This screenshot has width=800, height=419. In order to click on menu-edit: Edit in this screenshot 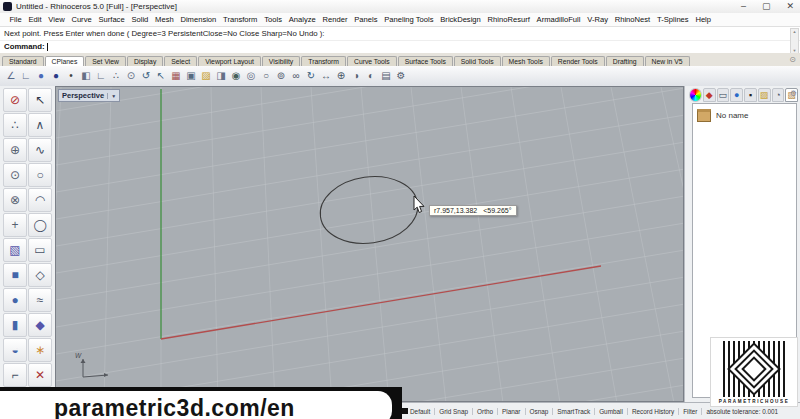, I will do `click(35, 20)`.